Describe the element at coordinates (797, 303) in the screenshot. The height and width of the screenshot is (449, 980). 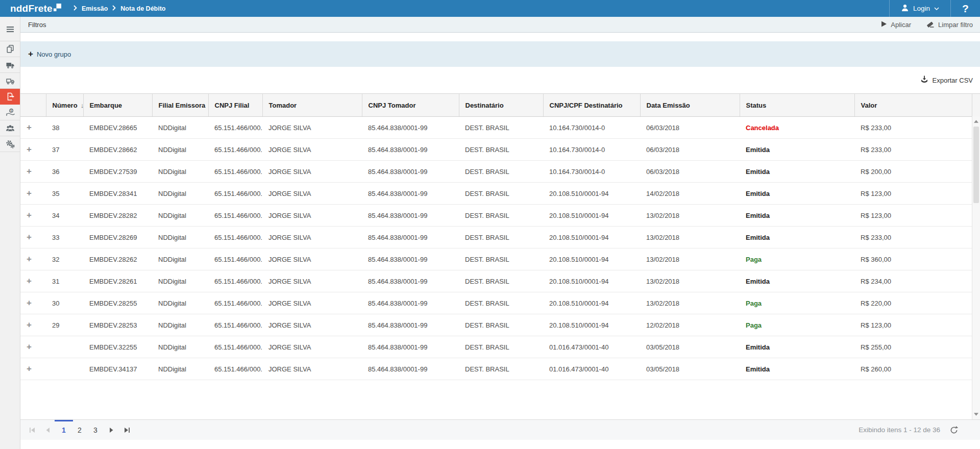
I see `cell-status: Paga` at that location.